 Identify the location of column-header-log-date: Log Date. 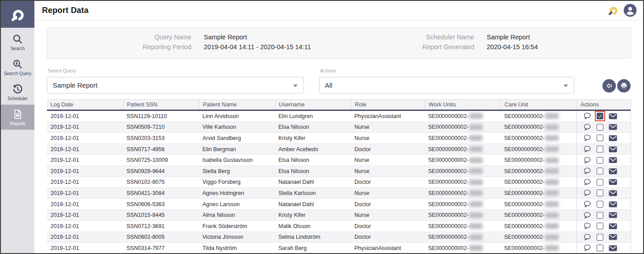
(85, 105).